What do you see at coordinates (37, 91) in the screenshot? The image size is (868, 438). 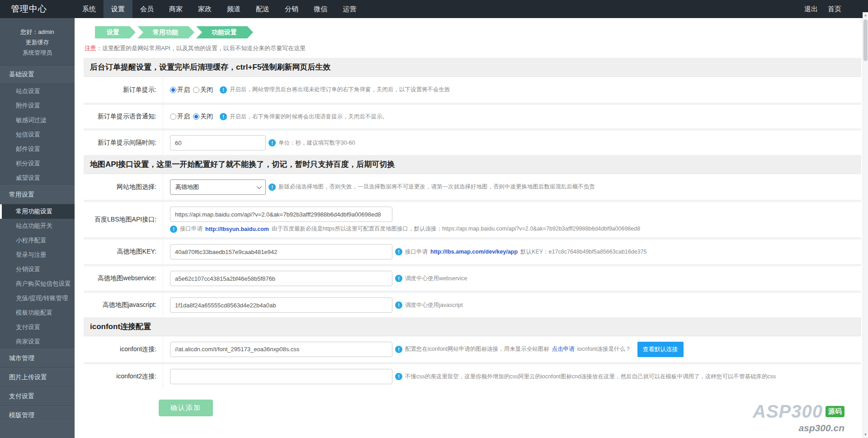 I see `sidebar-item: 站点设置` at bounding box center [37, 91].